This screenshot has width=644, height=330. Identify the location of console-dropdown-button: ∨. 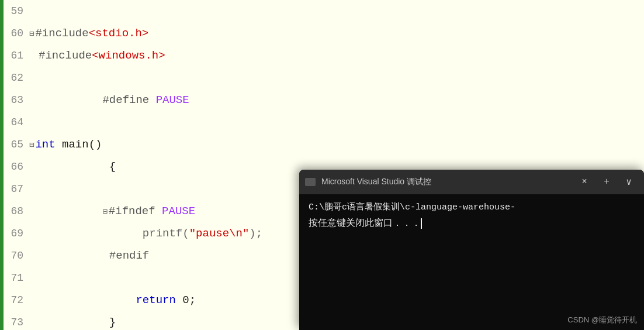
(629, 182).